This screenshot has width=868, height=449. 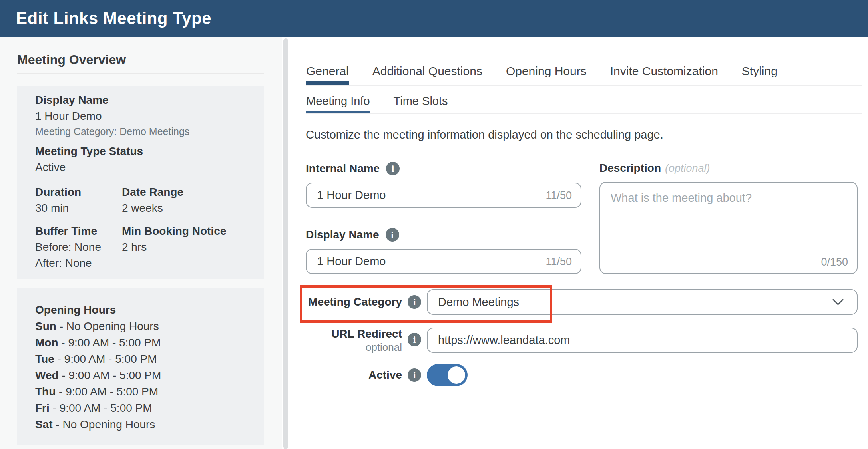 I want to click on intro-text: Customize the meeting information displa…, so click(x=484, y=135).